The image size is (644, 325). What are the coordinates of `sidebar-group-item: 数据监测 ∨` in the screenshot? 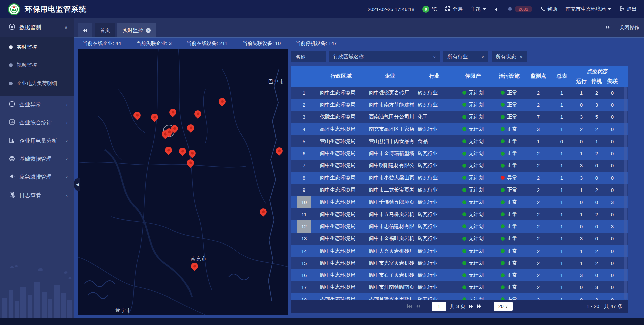 It's located at (37, 28).